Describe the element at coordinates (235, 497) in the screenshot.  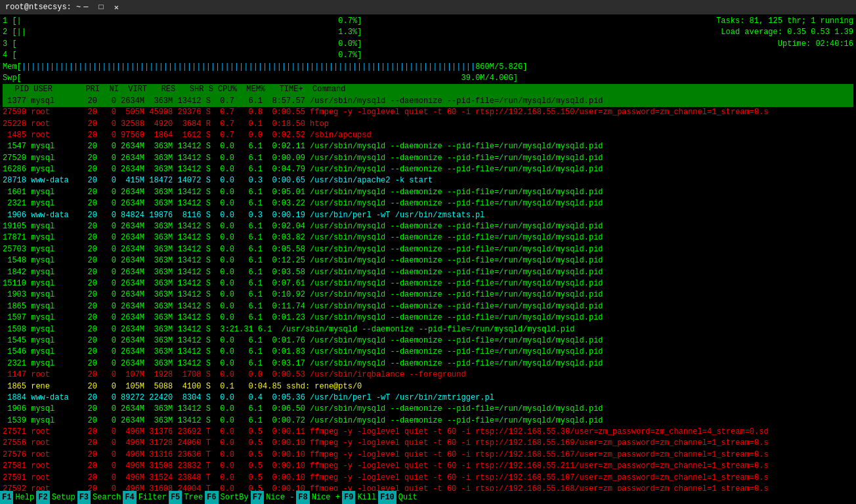
I see `fn-label: SortBy` at that location.